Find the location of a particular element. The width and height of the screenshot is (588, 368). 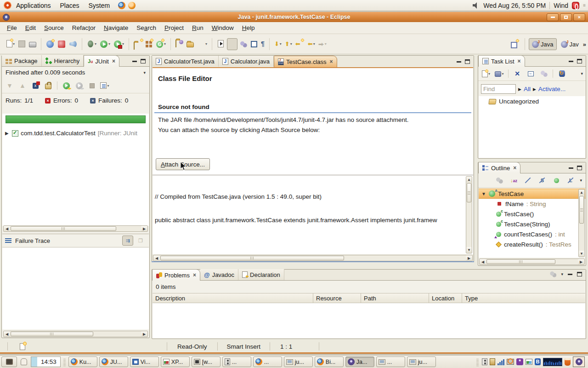

collapse-all-button: − is located at coordinates (531, 74).